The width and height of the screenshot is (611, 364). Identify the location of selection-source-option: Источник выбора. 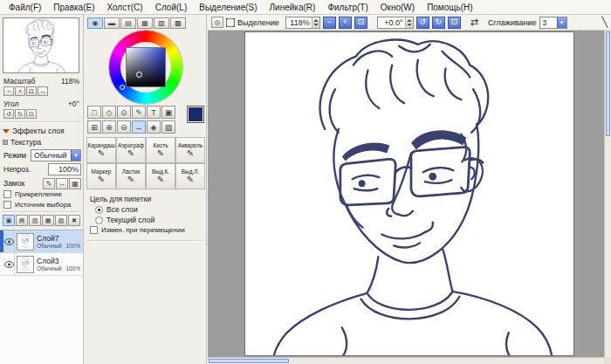
(37, 204).